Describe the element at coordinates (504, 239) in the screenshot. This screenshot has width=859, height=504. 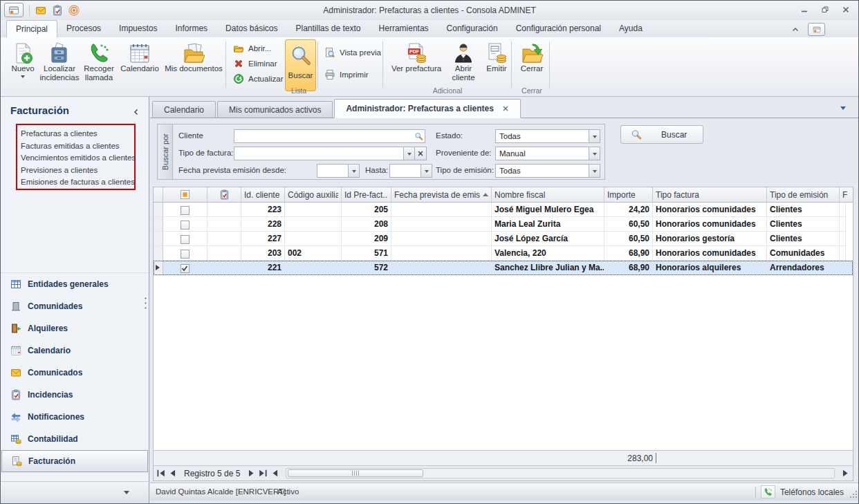
I see `grid-row: 227209José López García60,50Honorarios g…` at that location.